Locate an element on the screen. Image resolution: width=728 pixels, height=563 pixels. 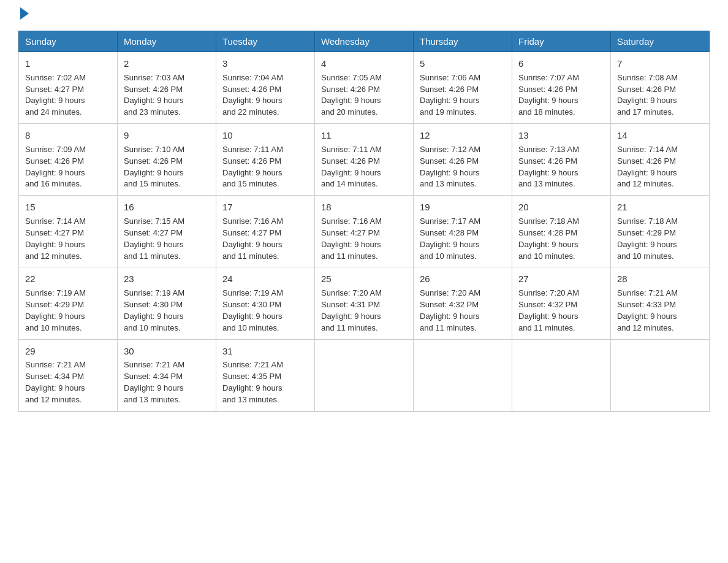
day-number: 7 is located at coordinates (660, 64).